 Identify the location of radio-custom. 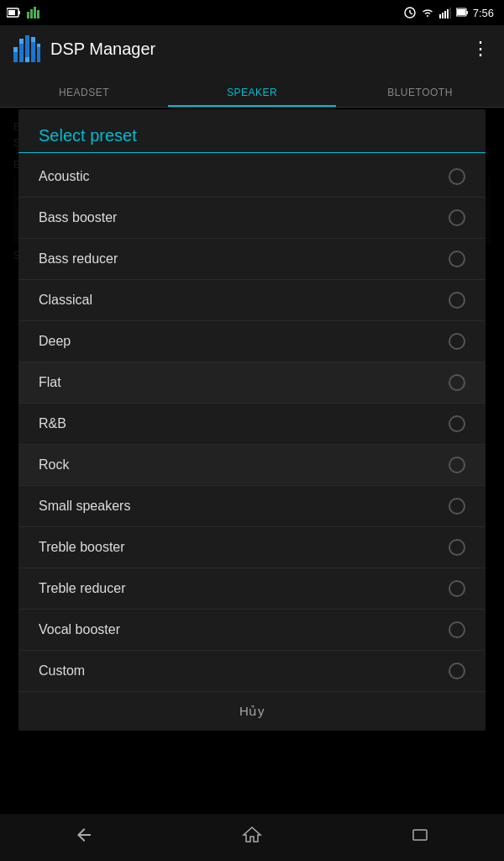
(457, 671).